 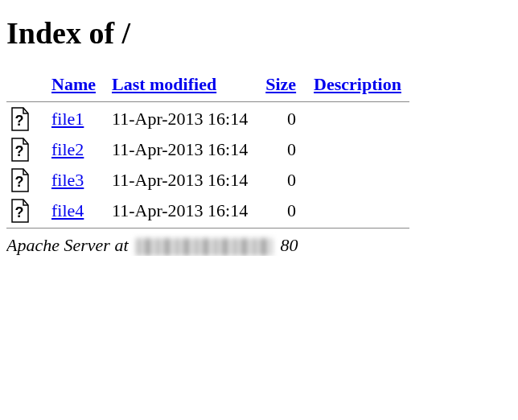 I want to click on server-footer: Apache Server at 80, so click(x=259, y=245).